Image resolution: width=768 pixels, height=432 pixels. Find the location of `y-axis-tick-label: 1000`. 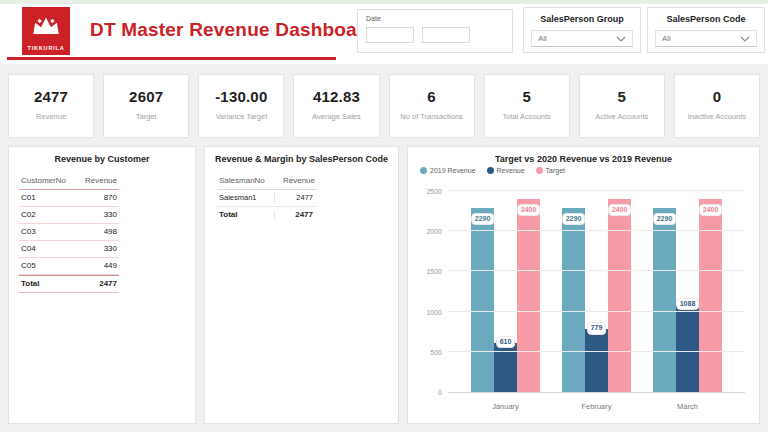

y-axis-tick-label: 1000 is located at coordinates (434, 312).